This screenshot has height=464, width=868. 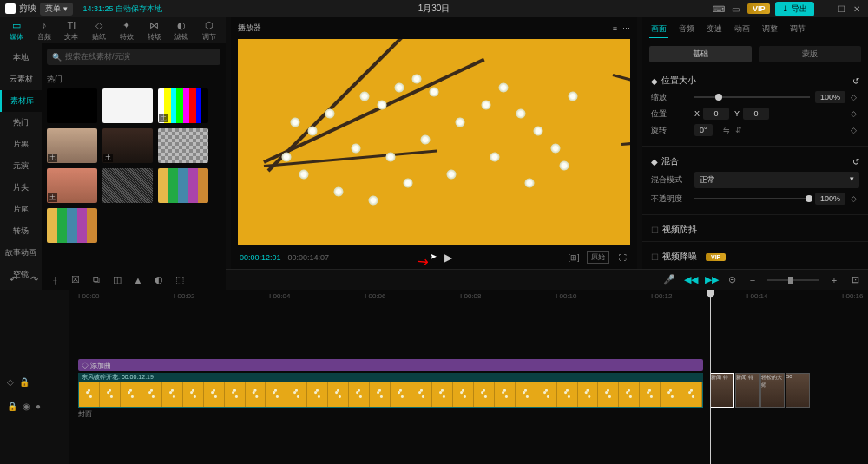 I want to click on tab-文本: TI文本, so click(x=72, y=30).